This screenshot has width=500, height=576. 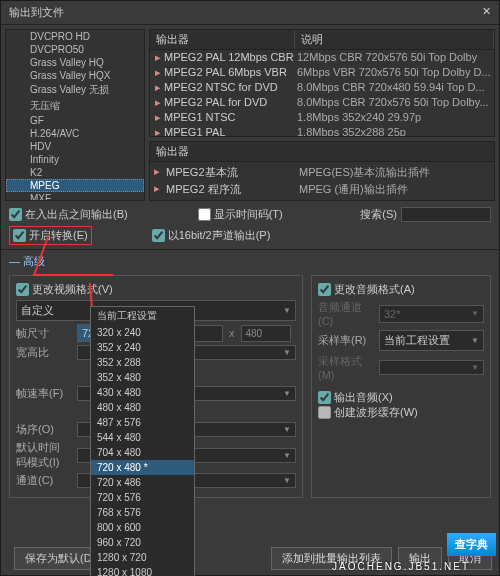 What do you see at coordinates (322, 58) in the screenshot?
I see `list-row: ▸MPEG2 PAL 12Mbps CBR12Mbps CBR 720x576 …` at bounding box center [322, 58].